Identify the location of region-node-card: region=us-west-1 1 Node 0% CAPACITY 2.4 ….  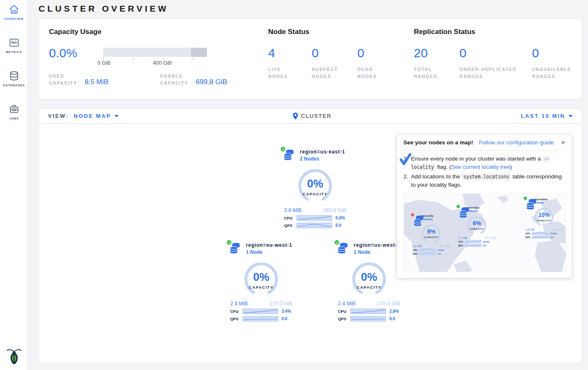
(369, 282).